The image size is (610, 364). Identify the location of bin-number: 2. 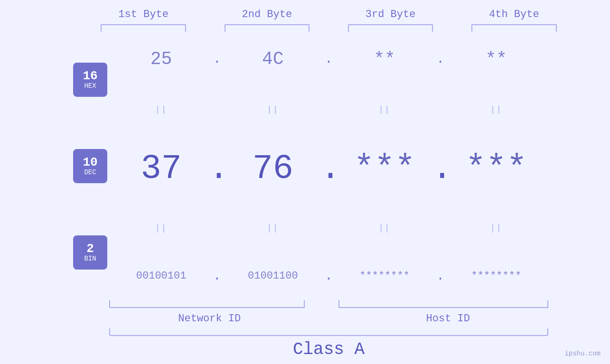
(90, 249).